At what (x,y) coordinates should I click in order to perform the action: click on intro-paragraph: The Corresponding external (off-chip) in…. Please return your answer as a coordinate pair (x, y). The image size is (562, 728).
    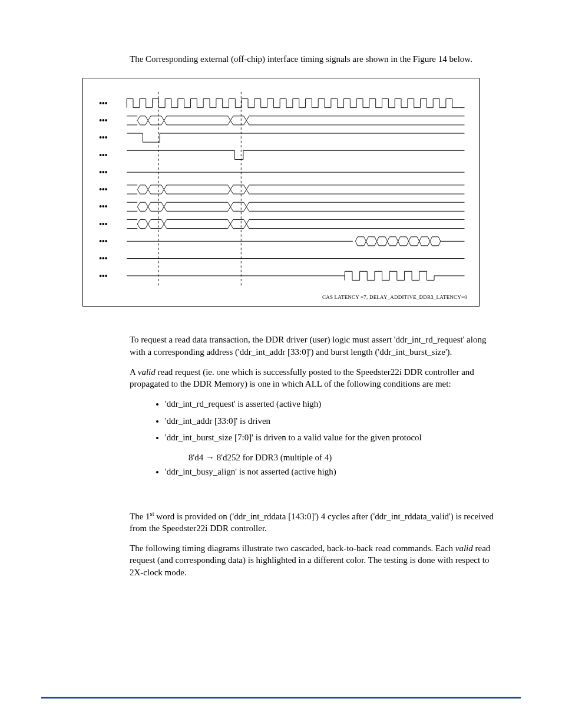
    Looking at the image, I should click on (316, 59).